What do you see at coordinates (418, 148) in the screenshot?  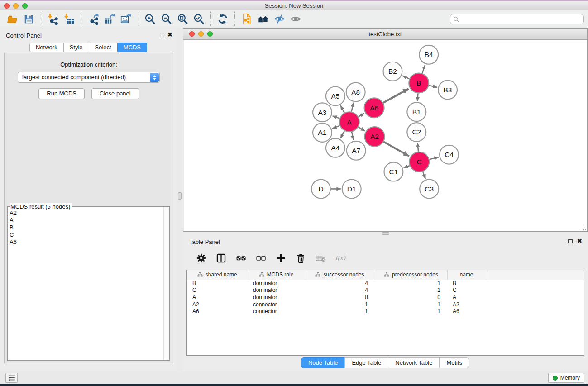 I see `edge-C-C2` at bounding box center [418, 148].